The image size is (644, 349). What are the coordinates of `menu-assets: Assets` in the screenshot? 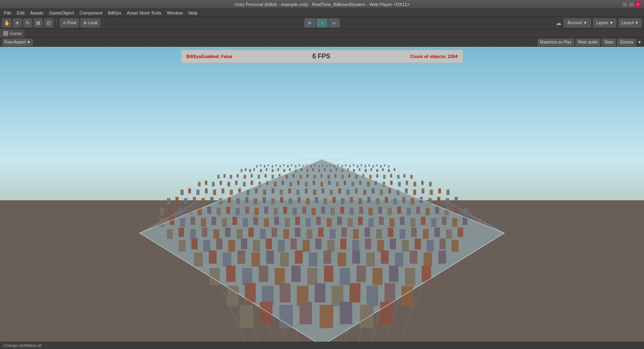 It's located at (37, 13).